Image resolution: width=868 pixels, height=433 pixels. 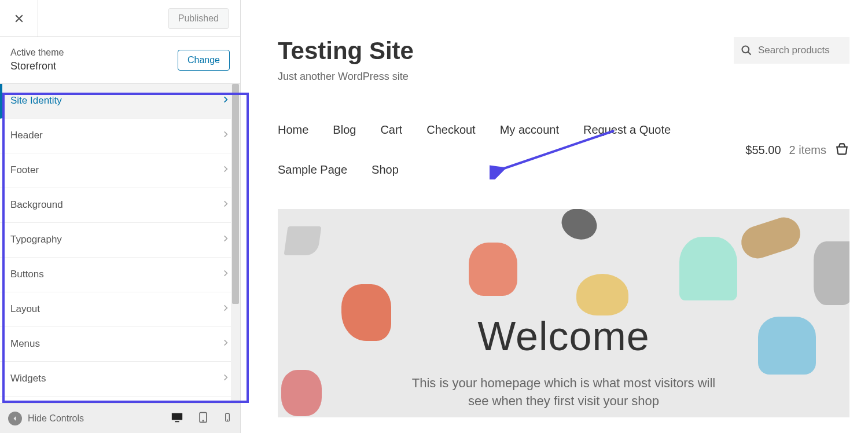 What do you see at coordinates (627, 130) in the screenshot?
I see `nav-link-request-a-quote: Request a Quote` at bounding box center [627, 130].